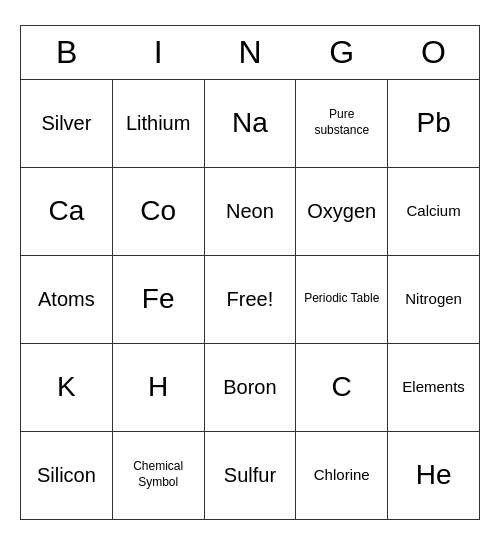  What do you see at coordinates (250, 299) in the screenshot?
I see `bingo-cell: Free!` at bounding box center [250, 299].